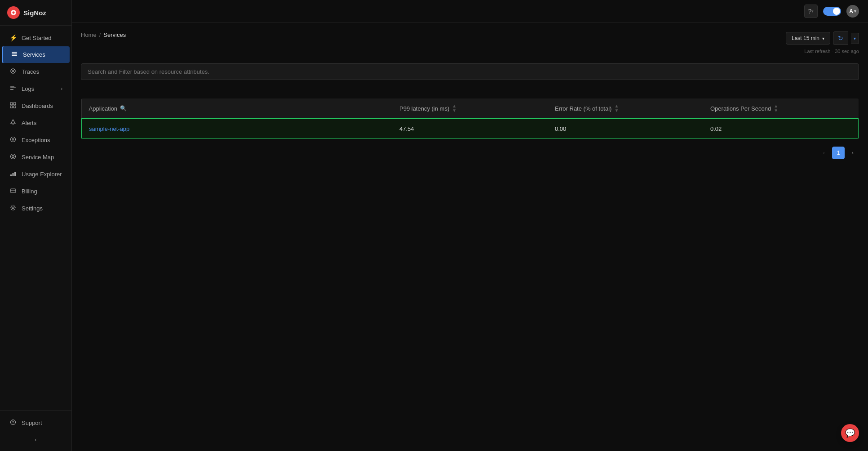 This screenshot has width=868, height=451. Describe the element at coordinates (811, 11) in the screenshot. I see `help-button: ? ▾` at that location.